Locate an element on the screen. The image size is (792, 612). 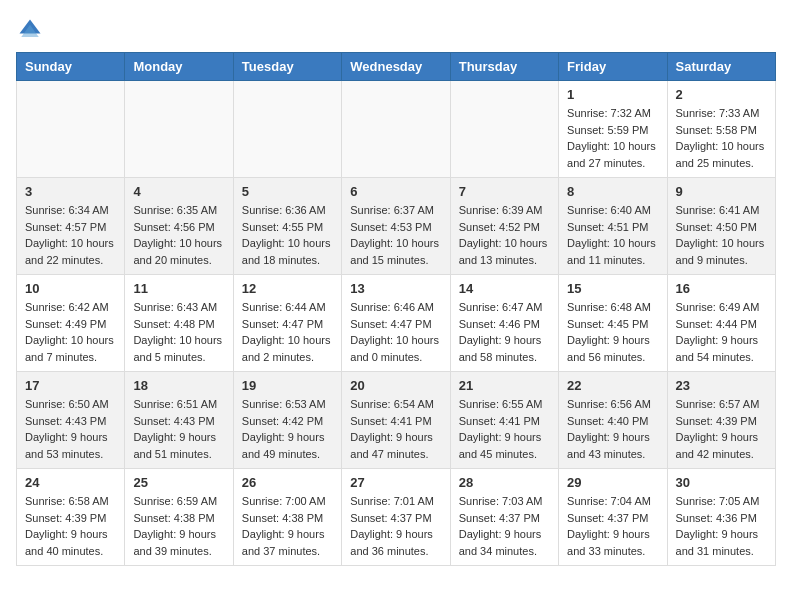
day-cell: 1Sunrise: 7:32 AM Sunset: 5:59 PM Daylig… is located at coordinates (613, 130).